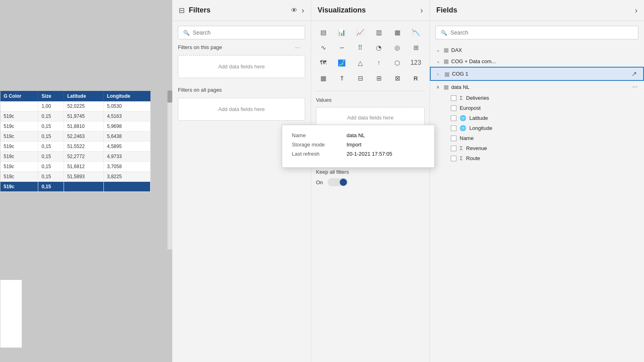 This screenshot has width=644, height=362. What do you see at coordinates (76, 126) in the screenshot?
I see `table-row: 519c0,1551,88105,9698` at bounding box center [76, 126].